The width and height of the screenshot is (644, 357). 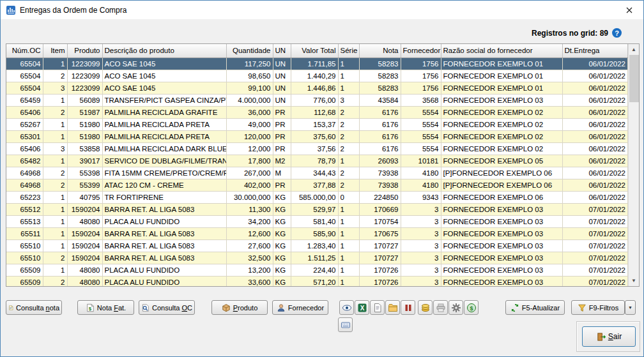 I want to click on grid-cell: PLACA ALU FUNDIDO, so click(x=164, y=270).